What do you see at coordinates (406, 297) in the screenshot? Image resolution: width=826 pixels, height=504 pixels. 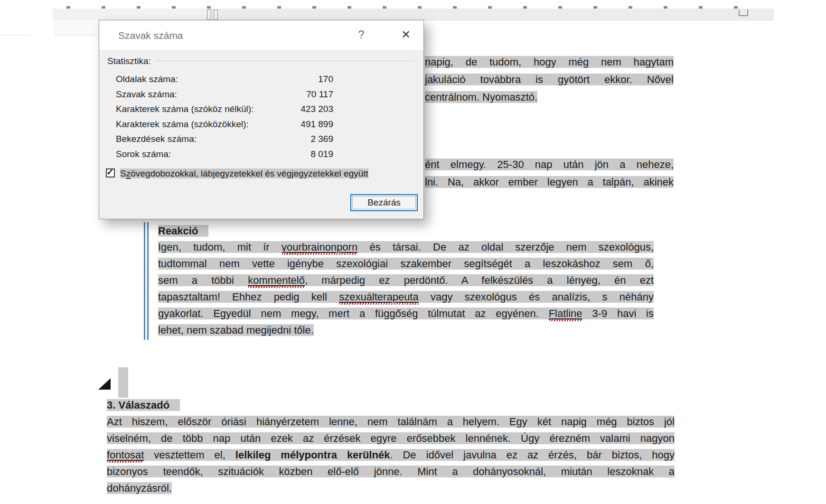 I see `doc-line: tapasztaltam! Ehhez pedig kell szexuálte…` at bounding box center [406, 297].